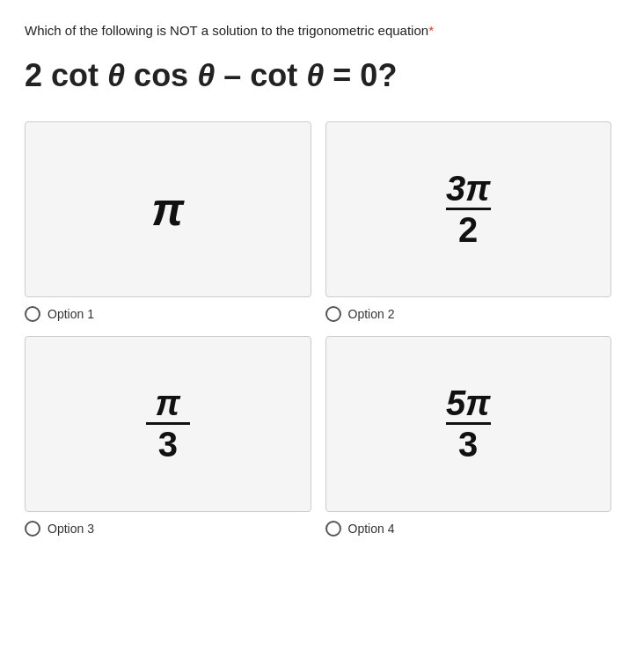  Describe the element at coordinates (468, 209) in the screenshot. I see `option-2-fraction: 3π 2` at that location.